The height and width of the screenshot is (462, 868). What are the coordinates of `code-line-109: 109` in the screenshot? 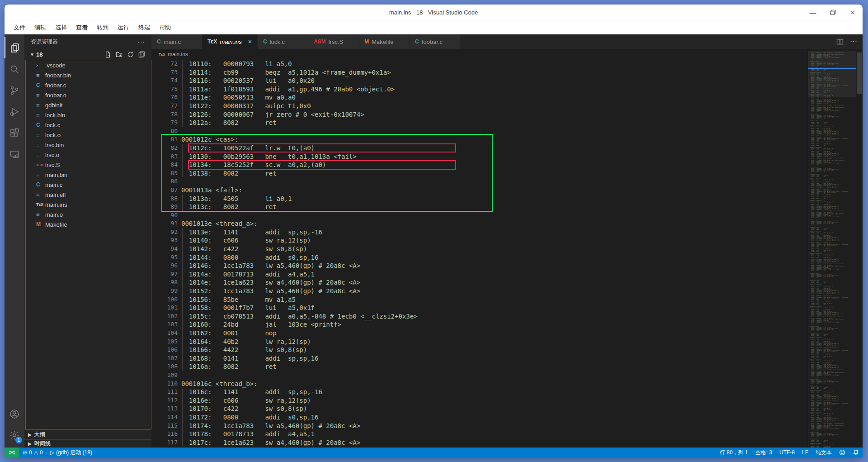 It's located at (480, 376).